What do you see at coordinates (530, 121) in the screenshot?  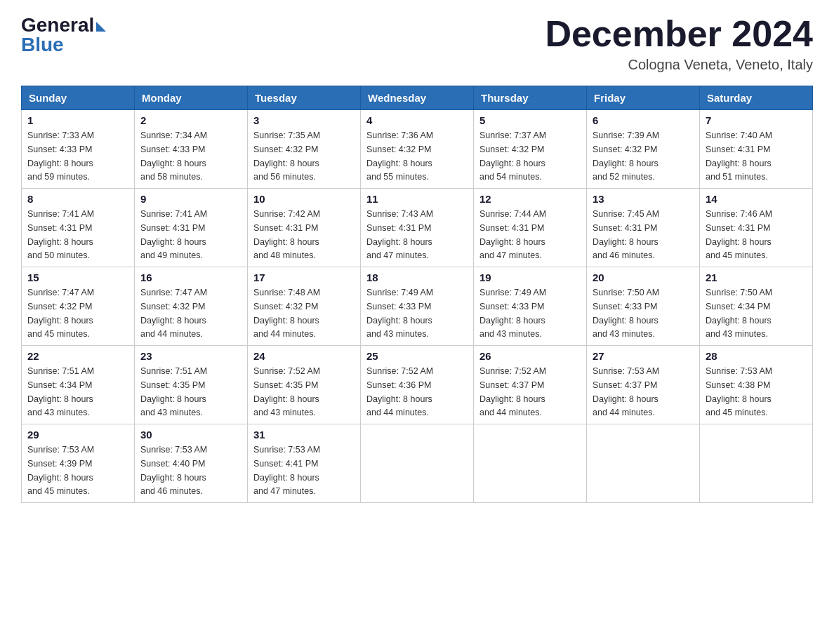 I see `day-number: 5` at bounding box center [530, 121].